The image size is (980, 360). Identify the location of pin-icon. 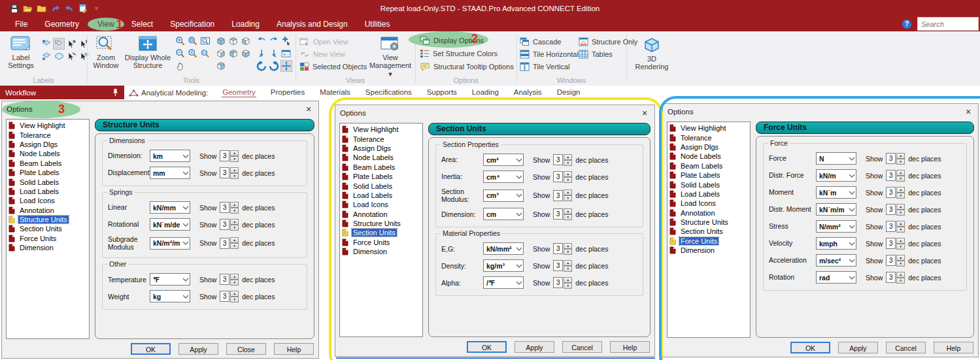
(115, 93).